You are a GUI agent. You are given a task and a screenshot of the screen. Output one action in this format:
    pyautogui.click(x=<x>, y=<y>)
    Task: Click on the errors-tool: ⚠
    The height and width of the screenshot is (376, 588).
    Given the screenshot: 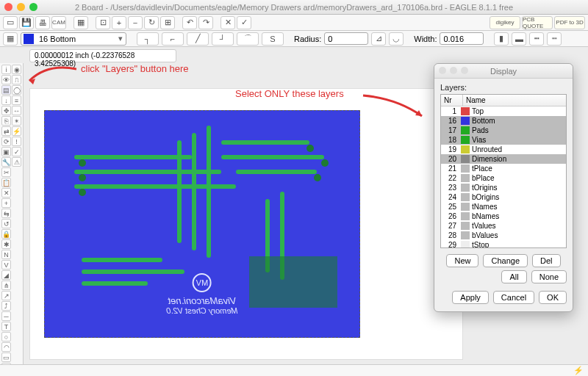 What is the action you would take?
    pyautogui.click(x=16, y=162)
    